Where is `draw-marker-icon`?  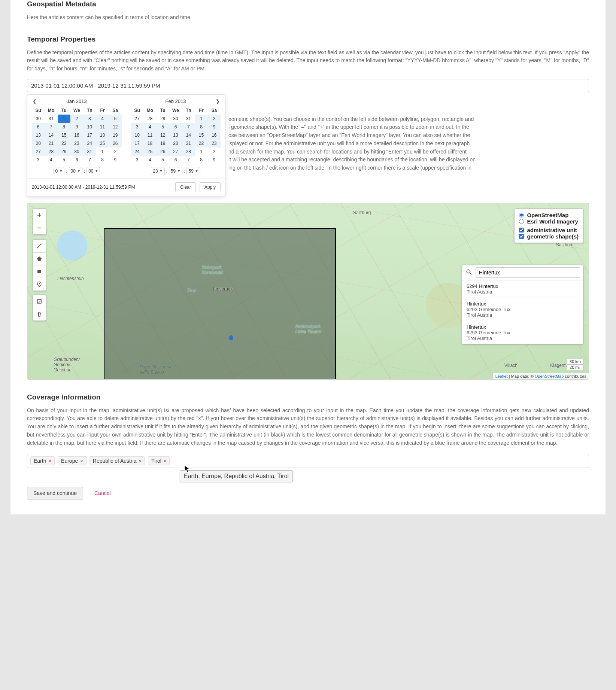
draw-marker-icon is located at coordinates (39, 284).